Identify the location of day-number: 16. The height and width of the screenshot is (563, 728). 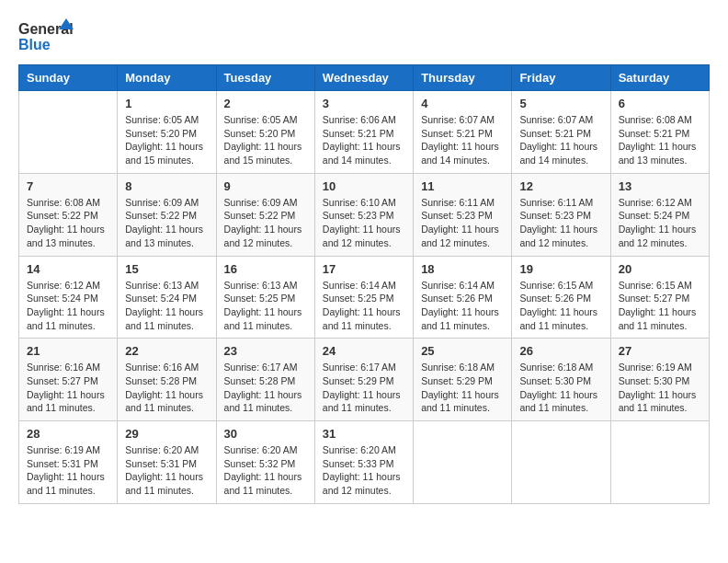
(266, 269).